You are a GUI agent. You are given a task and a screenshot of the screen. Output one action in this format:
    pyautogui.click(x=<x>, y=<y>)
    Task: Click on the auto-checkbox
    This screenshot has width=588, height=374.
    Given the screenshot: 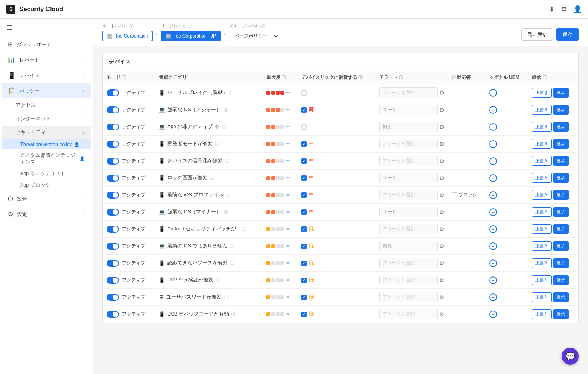 What is the action you would take?
    pyautogui.click(x=455, y=195)
    